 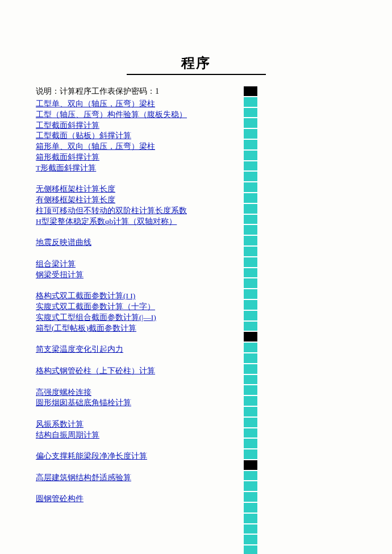 What do you see at coordinates (197, 65) in the screenshot?
I see `page-title: 程序` at bounding box center [197, 65].